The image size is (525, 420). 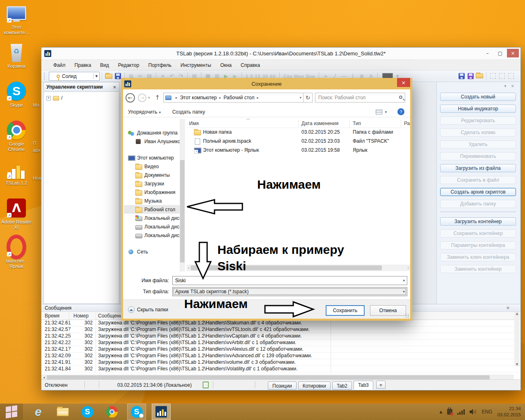 What do you see at coordinates (281, 356) in the screenshot?
I see `log-row: 21:32:42.09 302 Загружена dll 'C:\Progra…` at bounding box center [281, 356].